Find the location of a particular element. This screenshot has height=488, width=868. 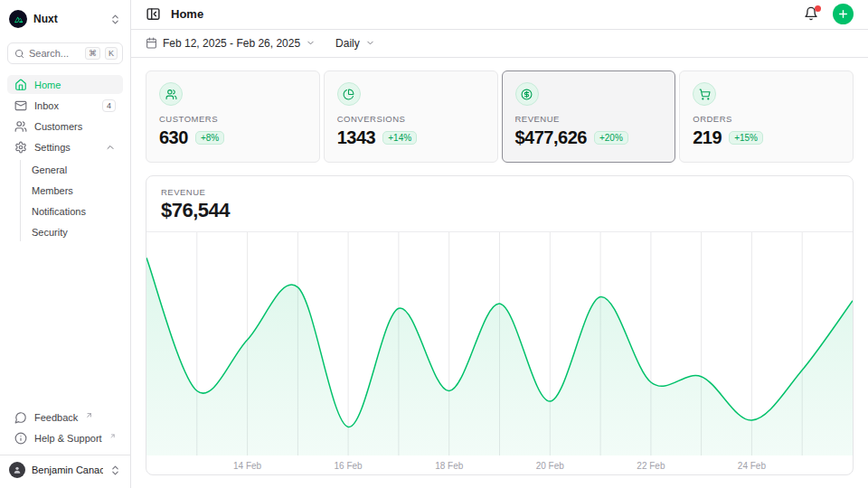

svg-text: 20 Feb is located at coordinates (551, 466).